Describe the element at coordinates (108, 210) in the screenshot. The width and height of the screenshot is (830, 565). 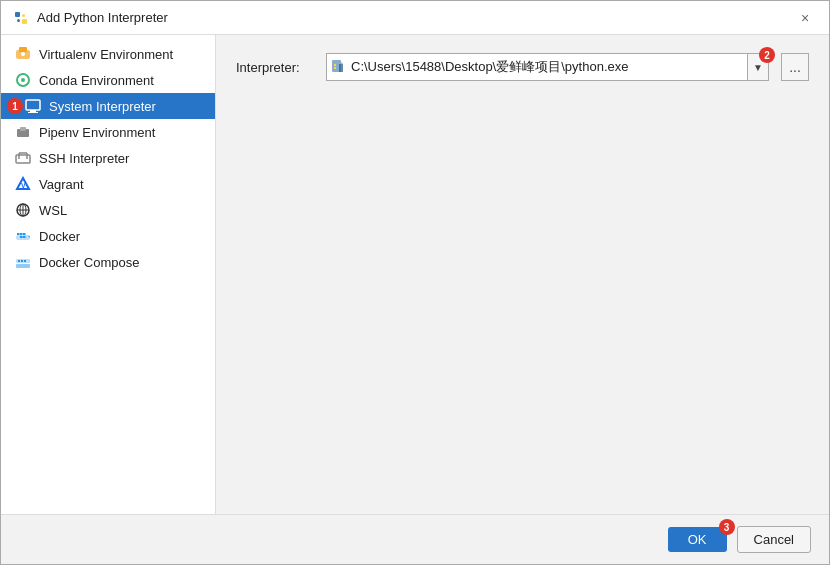
I see `sidebar-item-wsl: WSL` at that location.